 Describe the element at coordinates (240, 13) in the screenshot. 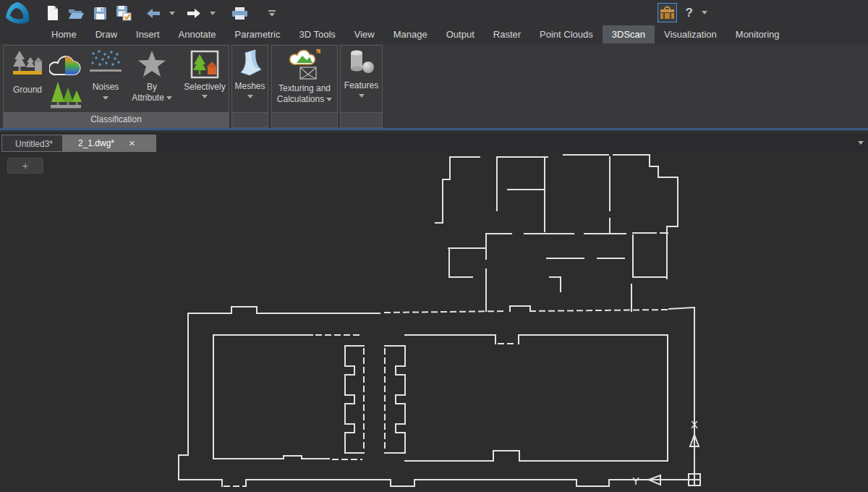

I see `printer-icon` at that location.